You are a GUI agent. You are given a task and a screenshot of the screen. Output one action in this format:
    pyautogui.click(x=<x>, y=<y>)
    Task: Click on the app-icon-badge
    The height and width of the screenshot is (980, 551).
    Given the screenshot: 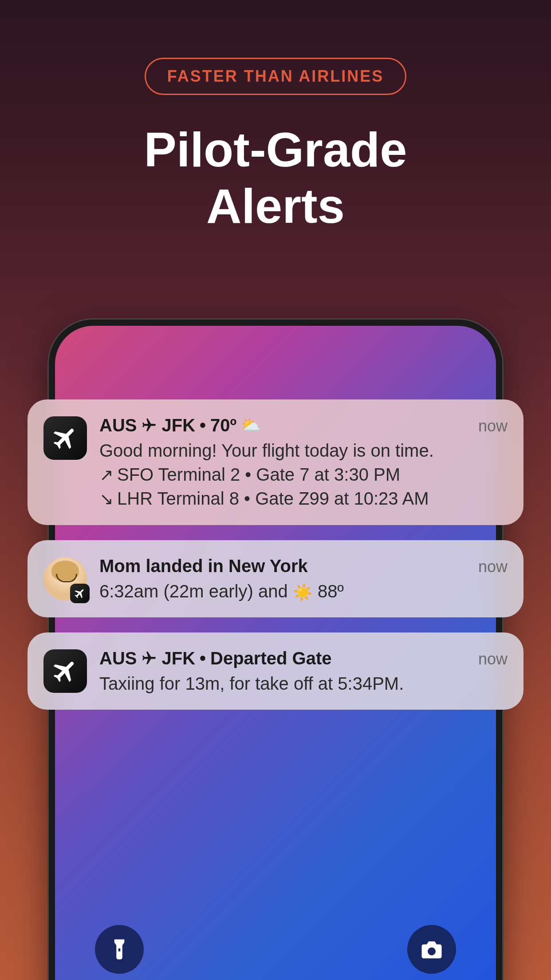 What is the action you would take?
    pyautogui.click(x=80, y=593)
    